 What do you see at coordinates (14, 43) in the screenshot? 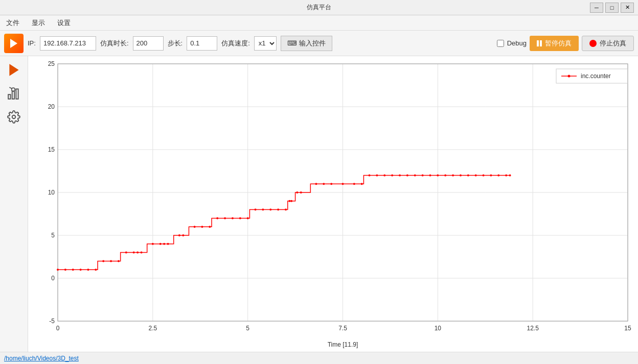
I see `play-button` at bounding box center [14, 43].